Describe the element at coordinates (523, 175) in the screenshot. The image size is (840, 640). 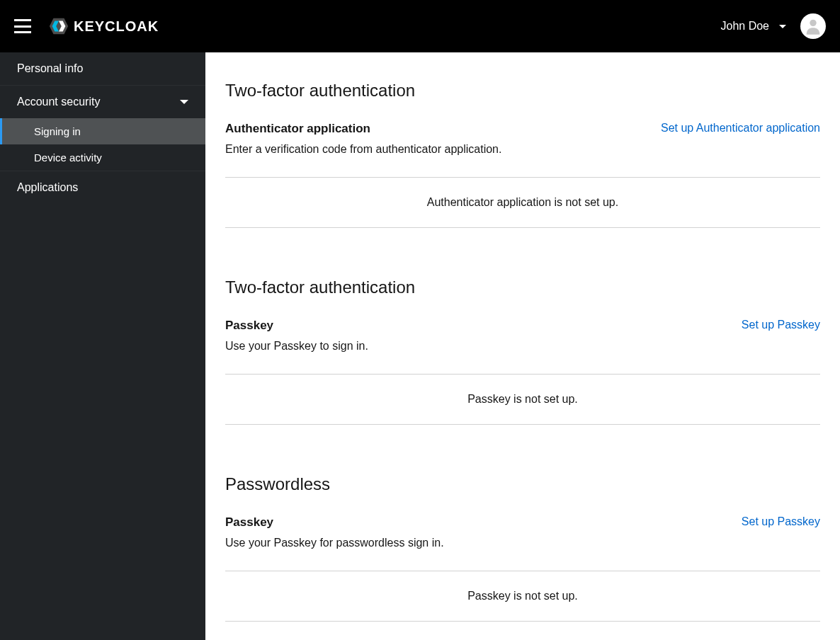
I see `method-authenticator-app: Authenticator application Set up Authent…` at that location.